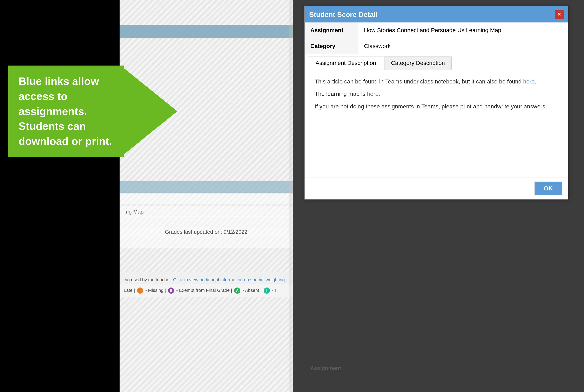 The width and height of the screenshot is (584, 392). I want to click on ok-button: OK, so click(548, 188).